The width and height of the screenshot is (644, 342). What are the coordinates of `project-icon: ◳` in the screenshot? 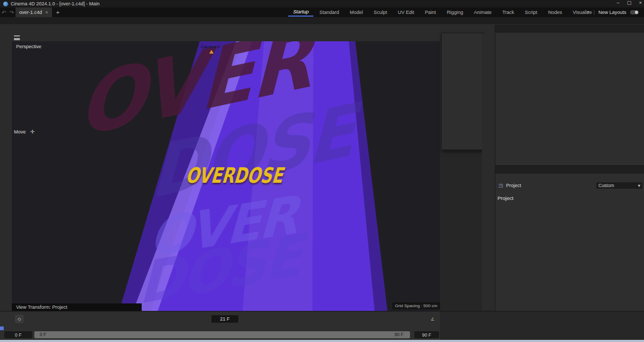 It's located at (501, 185).